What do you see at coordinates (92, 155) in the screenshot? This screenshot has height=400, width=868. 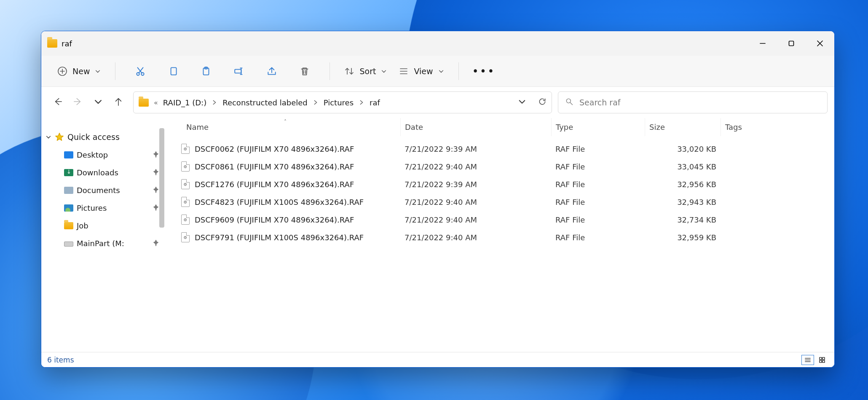 I see `tree-item-label: Desktop` at bounding box center [92, 155].